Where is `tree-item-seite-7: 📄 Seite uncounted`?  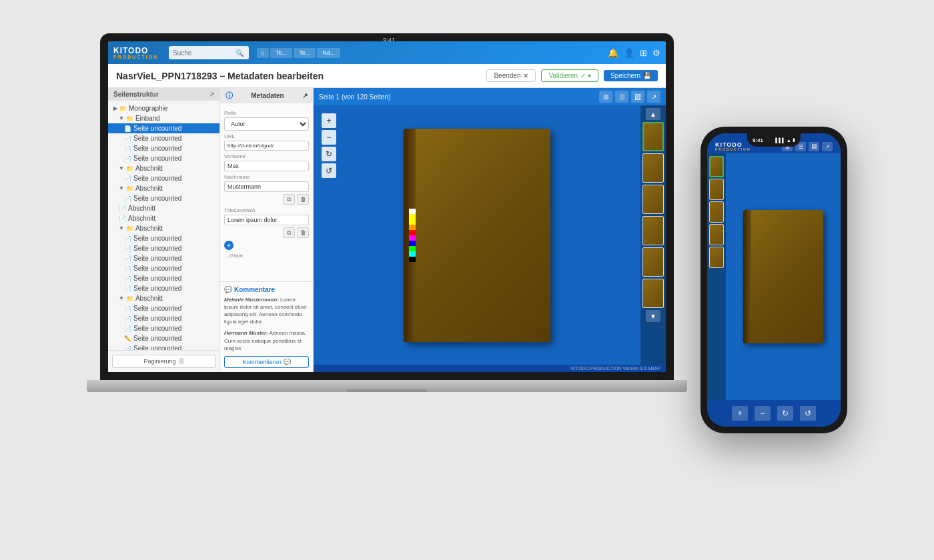
tree-item-seite-7: 📄 Seite uncounted is located at coordinates (164, 248).